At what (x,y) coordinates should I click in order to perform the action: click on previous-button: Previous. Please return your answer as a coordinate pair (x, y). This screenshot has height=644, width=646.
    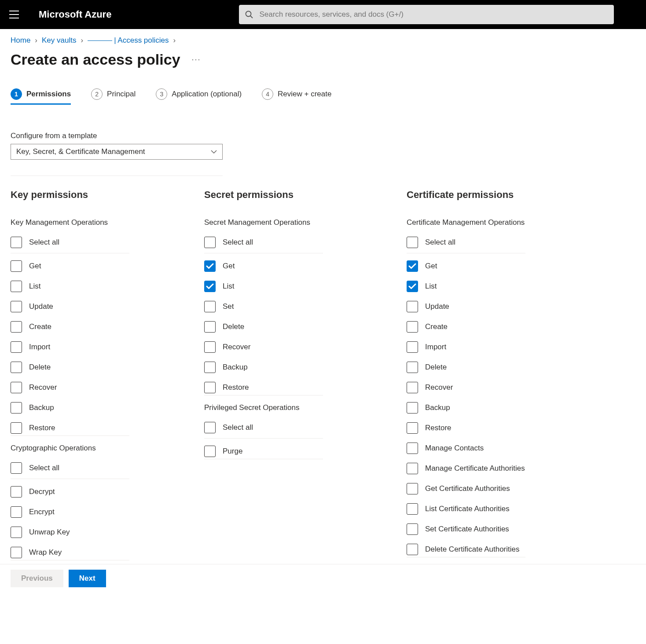
    Looking at the image, I should click on (37, 578).